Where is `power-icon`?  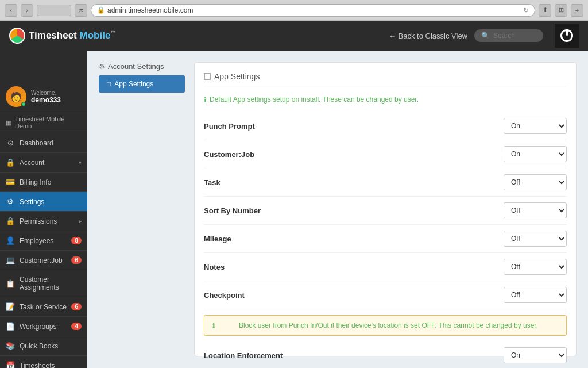 power-icon is located at coordinates (567, 36).